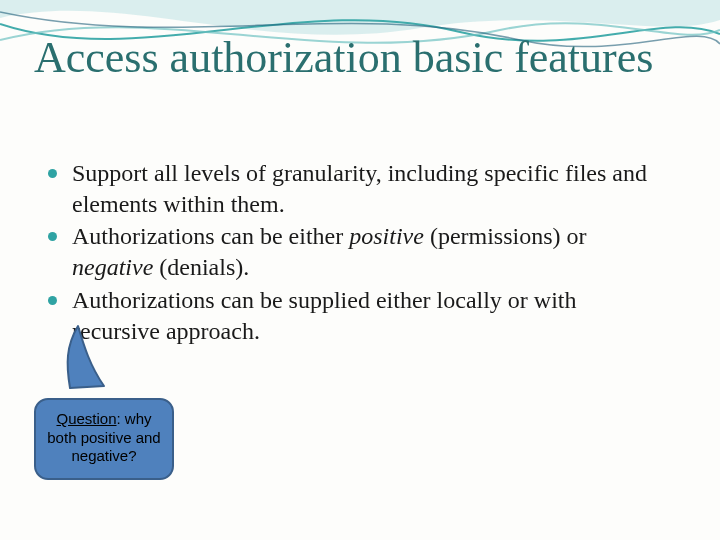  What do you see at coordinates (86, 418) in the screenshot?
I see `callout-label: Question` at bounding box center [86, 418].